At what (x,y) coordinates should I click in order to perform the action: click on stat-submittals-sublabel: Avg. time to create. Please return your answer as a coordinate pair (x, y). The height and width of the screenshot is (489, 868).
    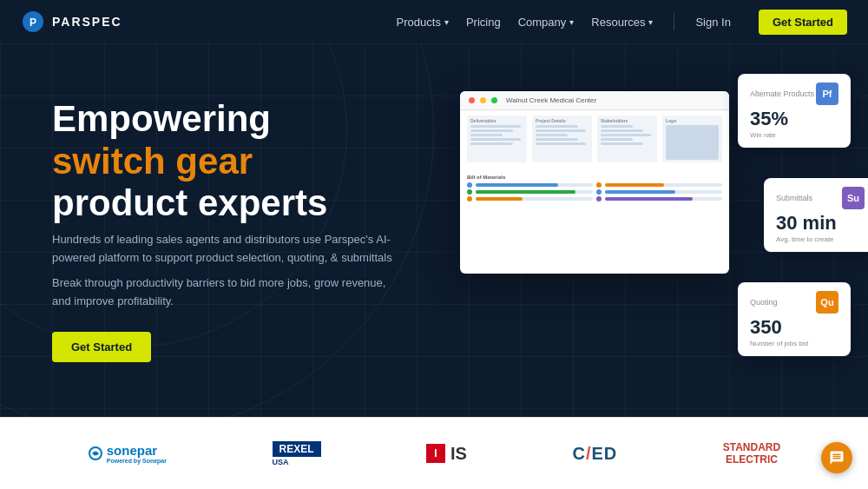
    Looking at the image, I should click on (820, 240).